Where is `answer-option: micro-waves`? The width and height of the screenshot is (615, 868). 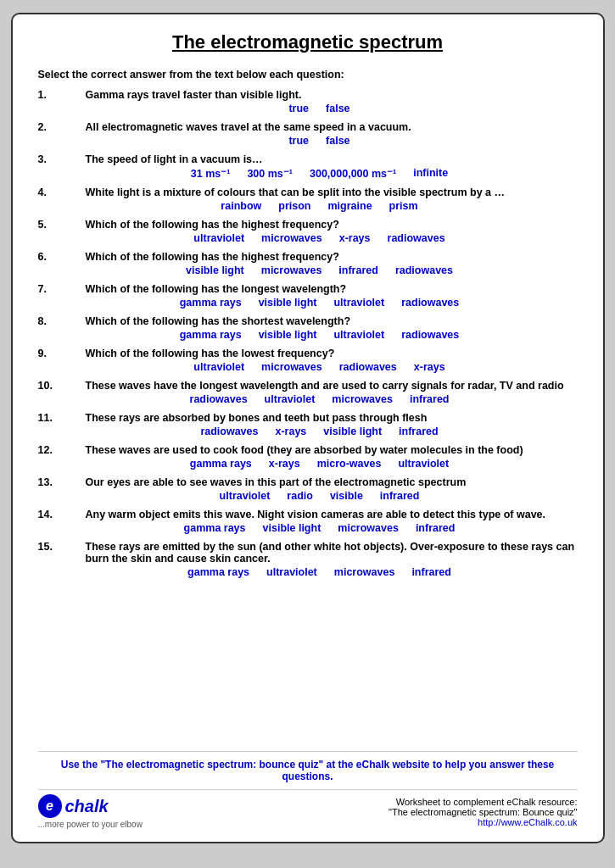 answer-option: micro-waves is located at coordinates (349, 464).